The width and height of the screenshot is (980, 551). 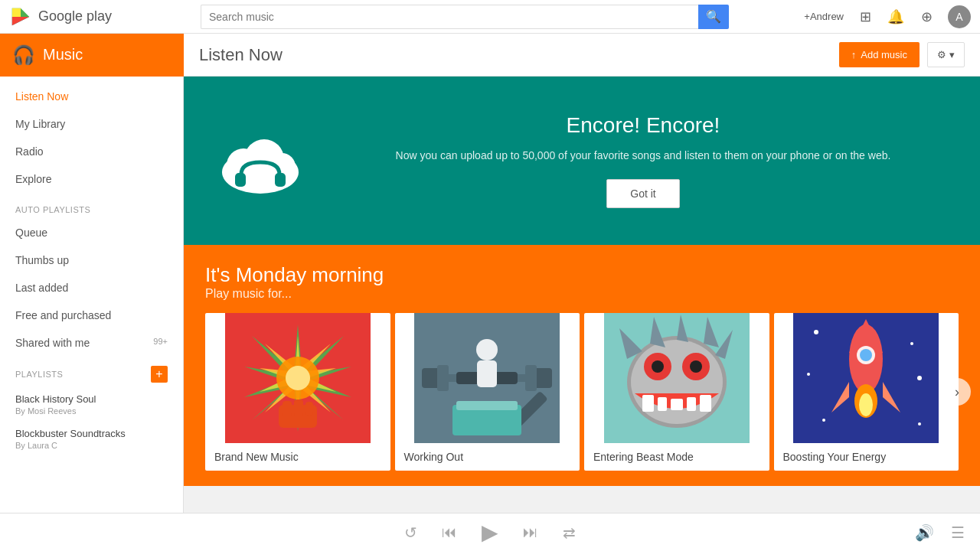 What do you see at coordinates (677, 392) in the screenshot?
I see `card-beast-mode: Entering Beast Mode` at bounding box center [677, 392].